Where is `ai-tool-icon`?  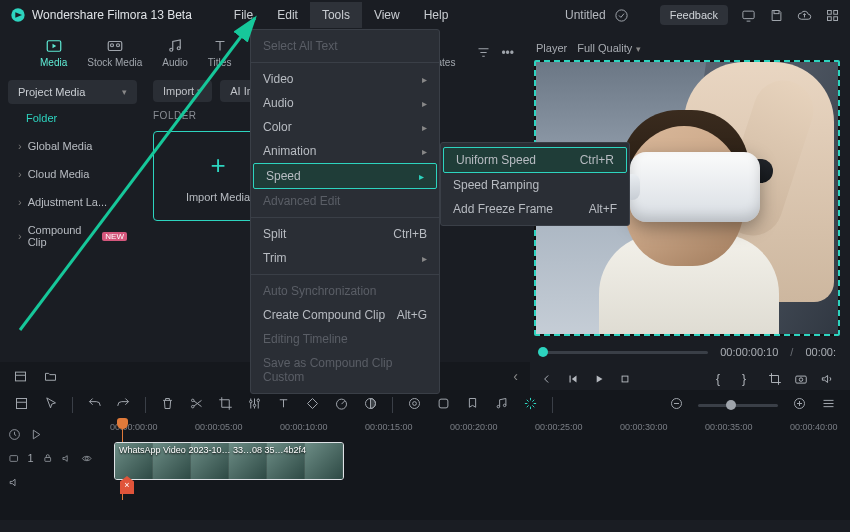
ai-tool-icon is located at coordinates (530, 405).